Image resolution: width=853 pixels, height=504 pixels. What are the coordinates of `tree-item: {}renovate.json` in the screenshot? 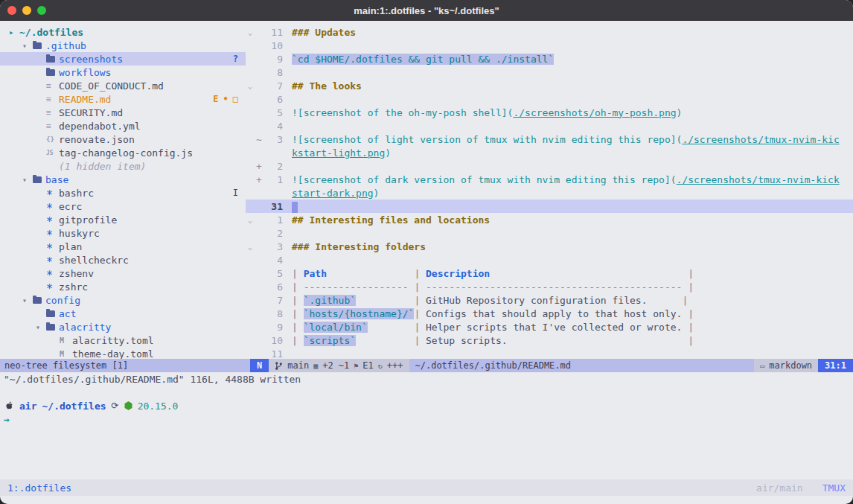 It's located at (123, 139).